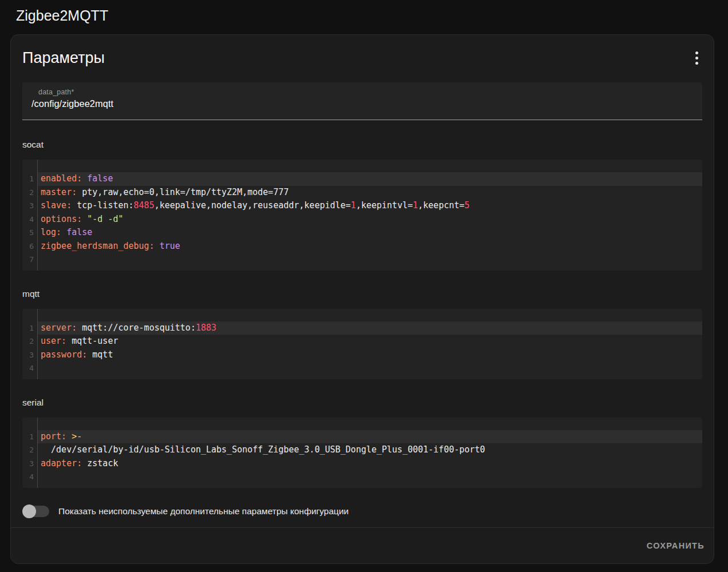 The height and width of the screenshot is (572, 728). I want to click on code-line: log: false, so click(370, 233).